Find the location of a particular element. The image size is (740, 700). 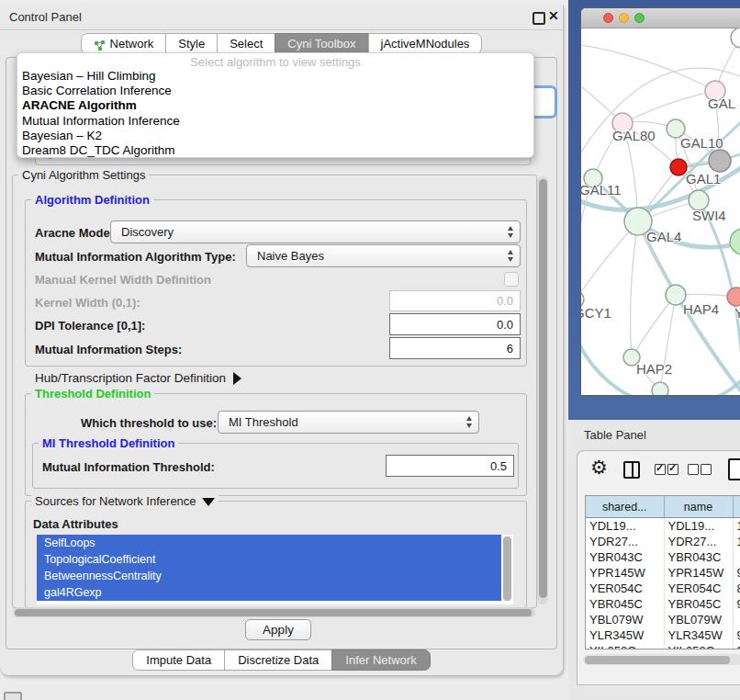

minimized-panel-icon is located at coordinates (13, 696).